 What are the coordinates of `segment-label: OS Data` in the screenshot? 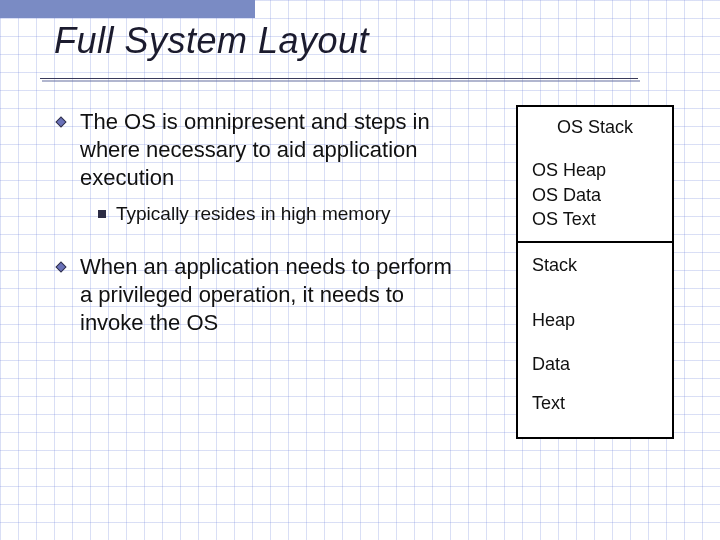 It's located at (596, 195).